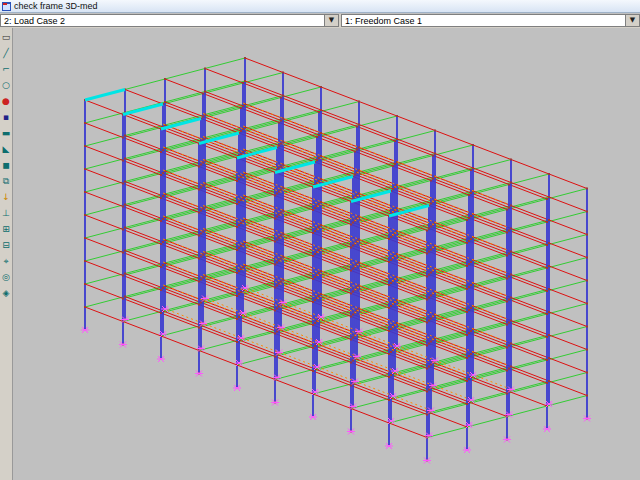 The width and height of the screenshot is (640, 480). What do you see at coordinates (6, 85) in the screenshot?
I see `circle-tool-icon: ○` at bounding box center [6, 85].